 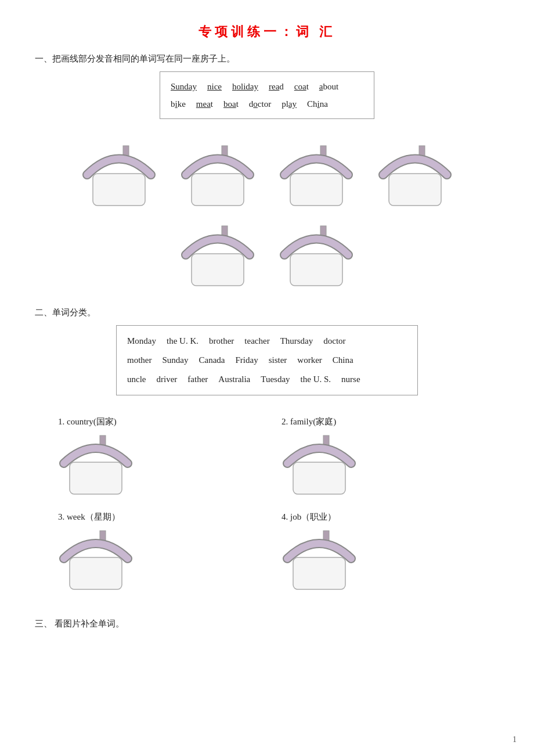 I want to click on word-meat: meat, so click(x=204, y=104).